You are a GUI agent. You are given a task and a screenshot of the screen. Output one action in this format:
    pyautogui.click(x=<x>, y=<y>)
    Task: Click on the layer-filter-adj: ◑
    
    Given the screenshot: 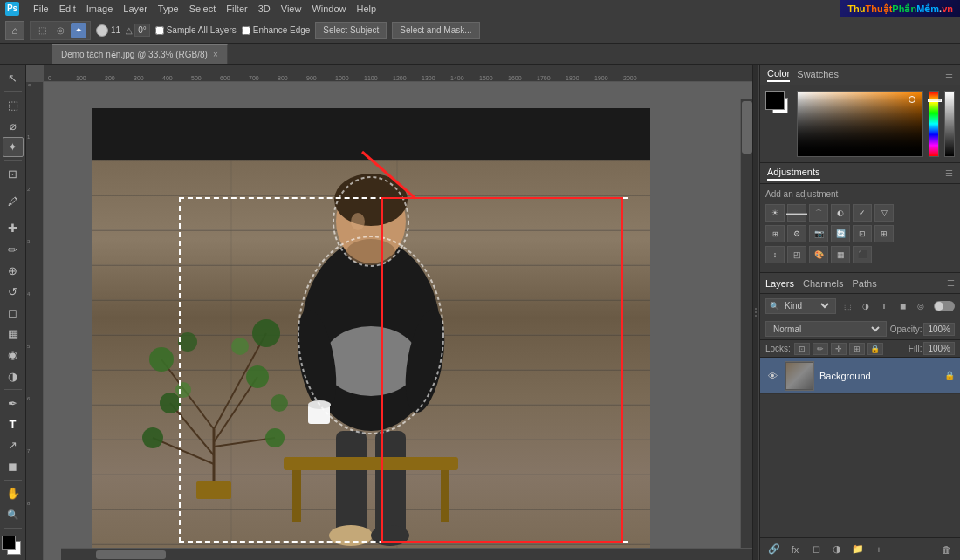 What is the action you would take?
    pyautogui.click(x=866, y=306)
    